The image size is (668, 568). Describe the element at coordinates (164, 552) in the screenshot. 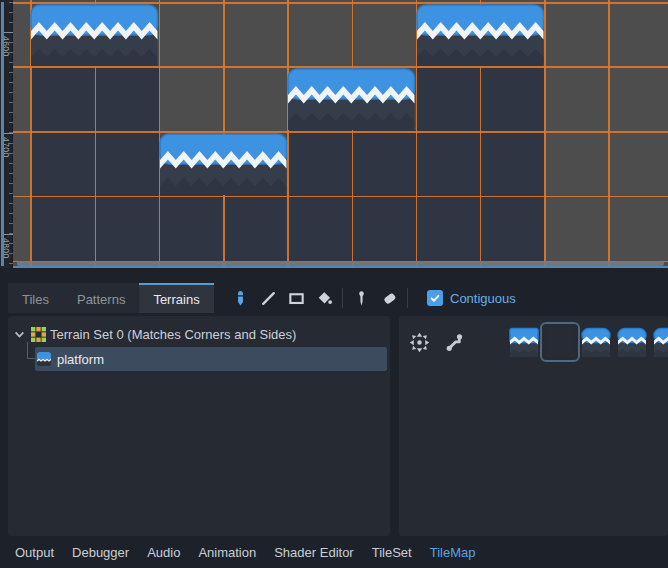

I see `bottom-tab-audio: Audio` at that location.